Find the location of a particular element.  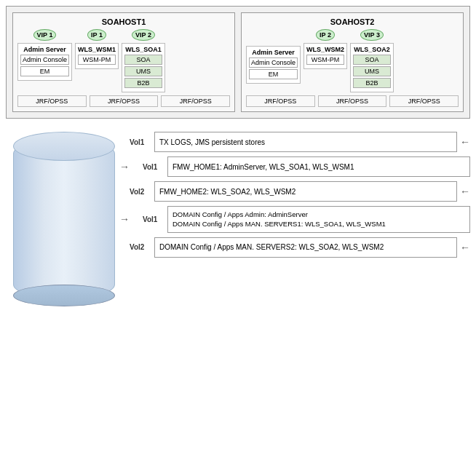

vol1-text-1: TX LOGS, JMS persistent stores is located at coordinates (213, 143).